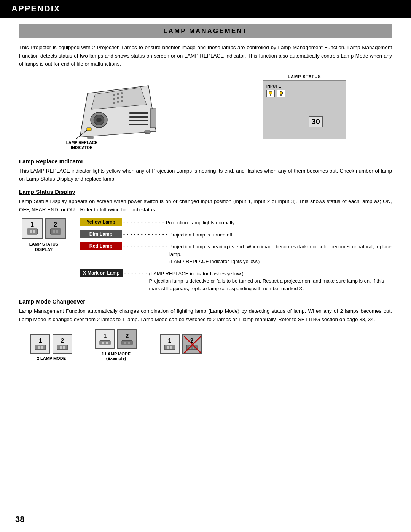 This screenshot has width=411, height=532. What do you see at coordinates (236, 223) in the screenshot?
I see `status-row: Yellow Lamp - - - - - - - - - - - - Proj…` at bounding box center [236, 223].